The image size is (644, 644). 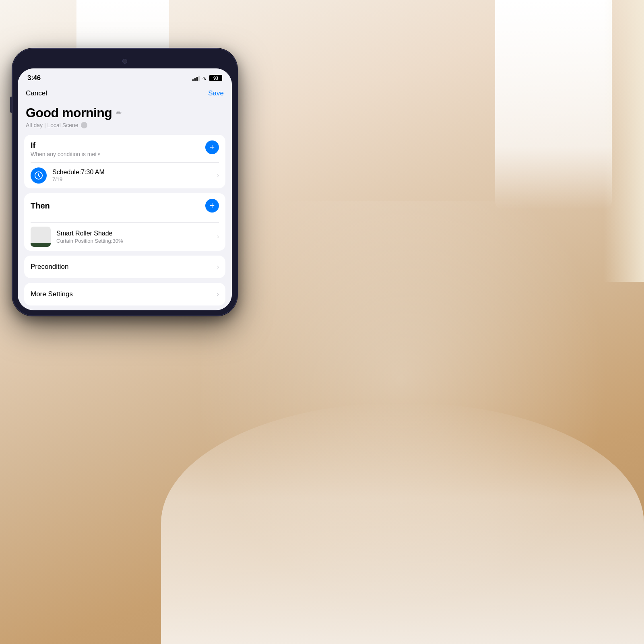 What do you see at coordinates (125, 294) in the screenshot?
I see `more-settings-card: More Settings ›` at bounding box center [125, 294].